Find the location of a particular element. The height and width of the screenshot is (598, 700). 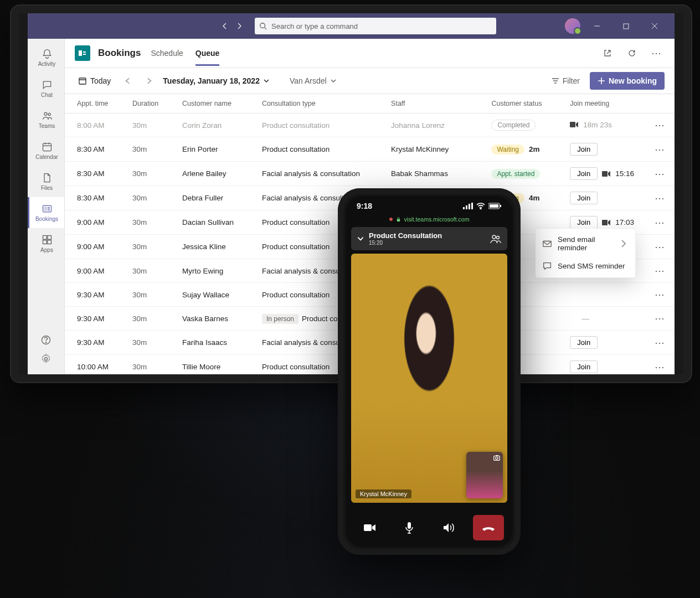

help-icon is located at coordinates (46, 340).